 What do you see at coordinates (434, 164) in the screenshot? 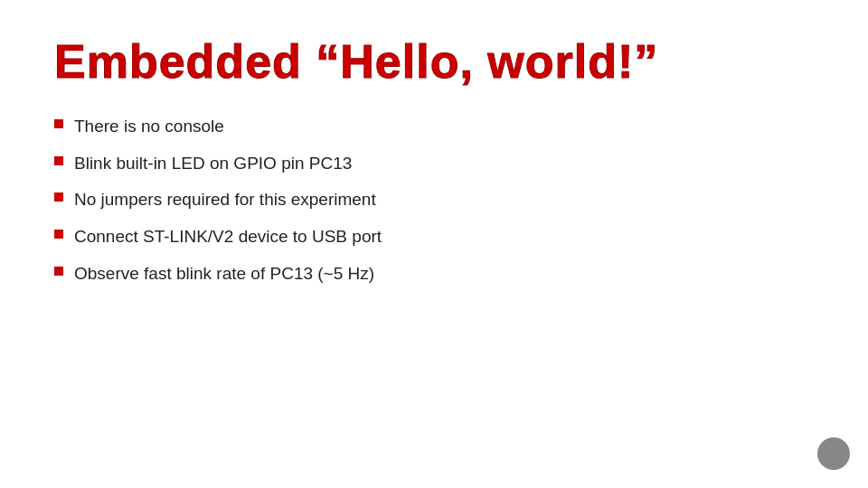
I see `list-item: Blink built-in LED on GPIO pin PC13` at bounding box center [434, 164].